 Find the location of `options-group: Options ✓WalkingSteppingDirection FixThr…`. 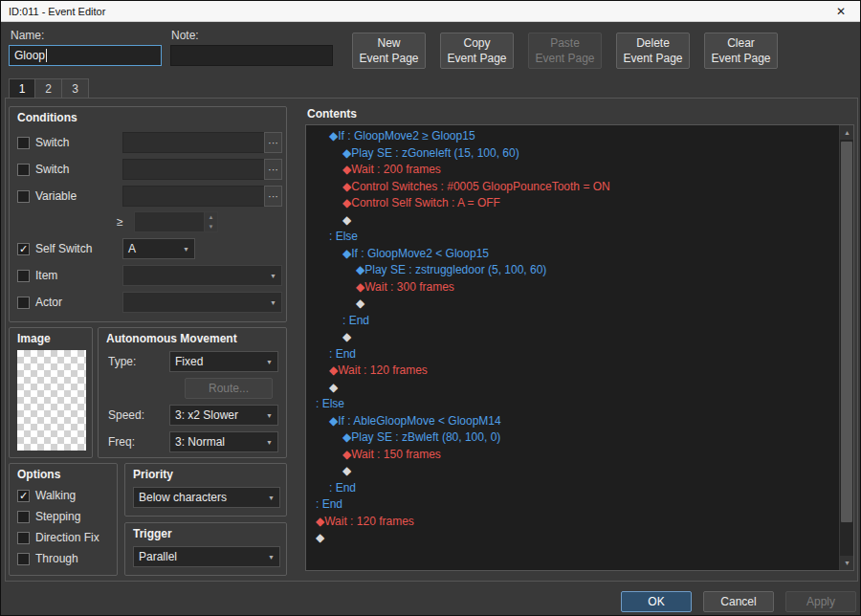

options-group: Options ✓WalkingSteppingDirection FixThr… is located at coordinates (63, 519).